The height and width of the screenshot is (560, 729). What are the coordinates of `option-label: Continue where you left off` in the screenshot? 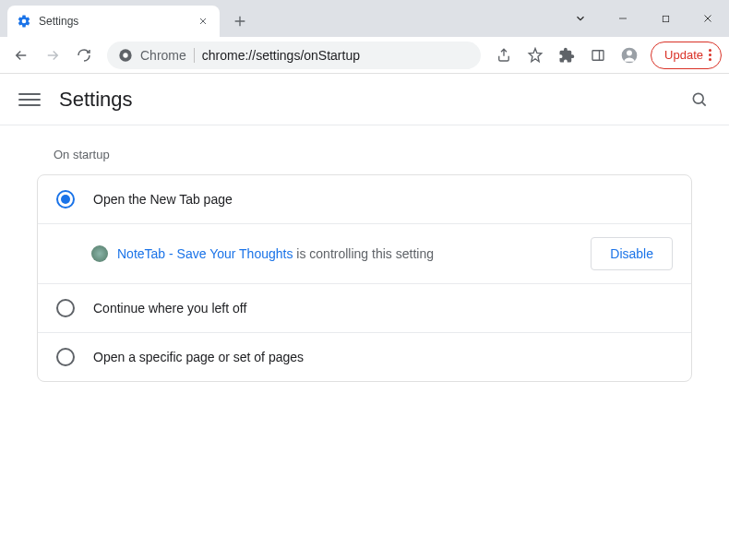 It's located at (170, 308).